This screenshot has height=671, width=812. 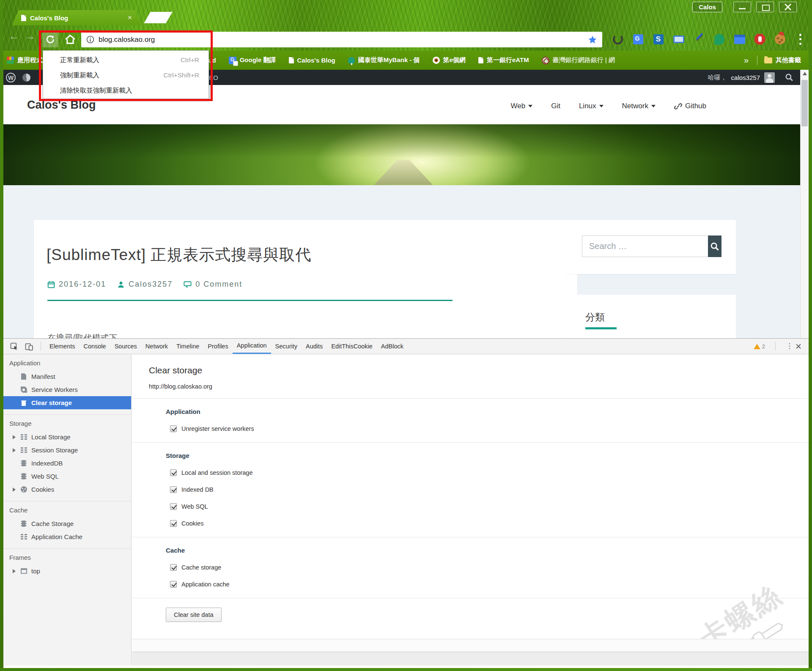 I want to click on bookmarks-overflow-chevron: », so click(x=746, y=60).